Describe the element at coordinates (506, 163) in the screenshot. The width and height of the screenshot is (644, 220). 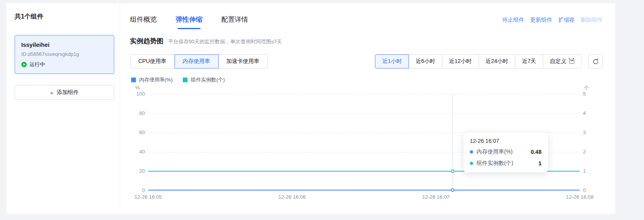
I see `tooltip-row-2: 组件实例数(个)1` at that location.